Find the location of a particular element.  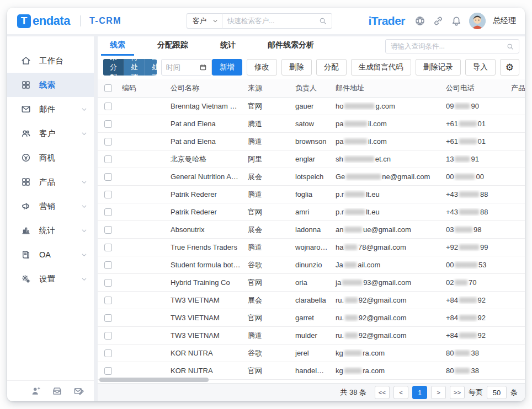

action-button-导入: 导入 is located at coordinates (480, 67).